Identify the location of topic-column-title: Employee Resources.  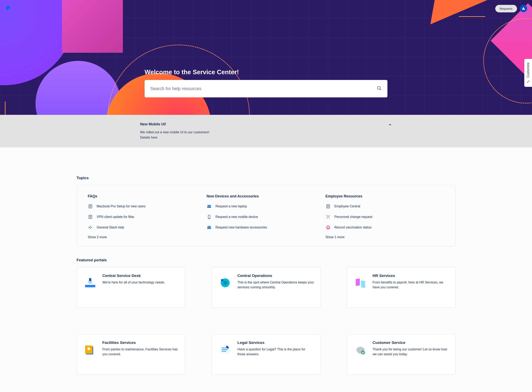
(385, 196).